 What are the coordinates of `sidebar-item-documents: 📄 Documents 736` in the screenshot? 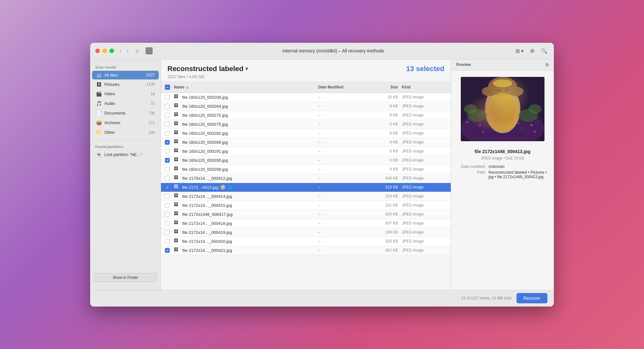 It's located at (126, 113).